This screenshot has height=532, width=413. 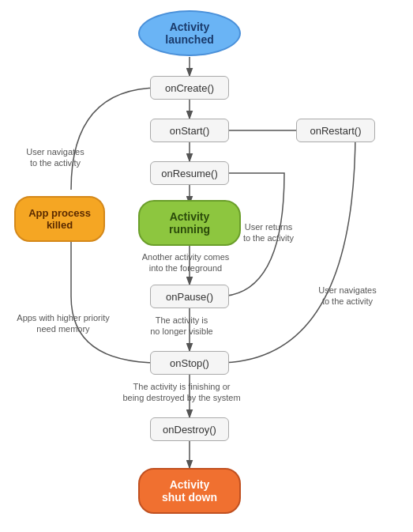 What do you see at coordinates (190, 173) in the screenshot?
I see `on-resume-node: onResume()` at bounding box center [190, 173].